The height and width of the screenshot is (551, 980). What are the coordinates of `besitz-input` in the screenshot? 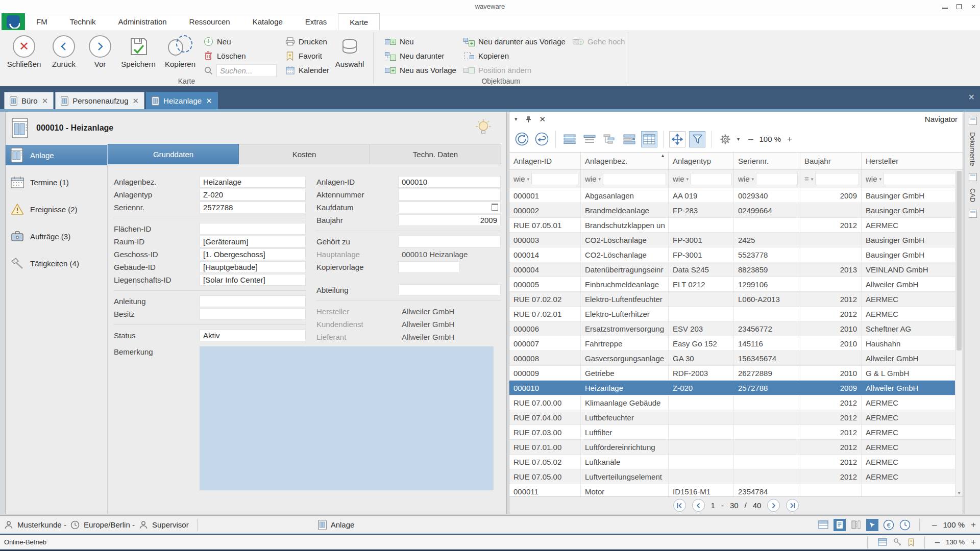 It's located at (253, 314).